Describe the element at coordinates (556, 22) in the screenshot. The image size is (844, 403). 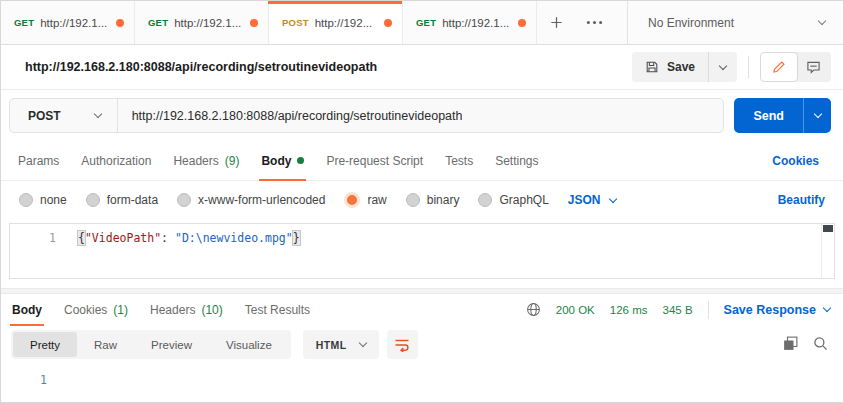
I see `plus-icon` at that location.